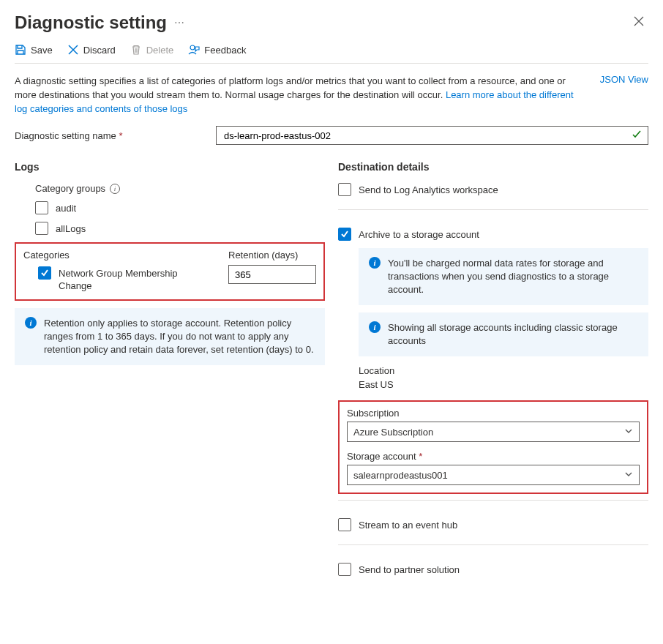  What do you see at coordinates (345, 569) in the screenshot?
I see `checkbox-partner` at bounding box center [345, 569].